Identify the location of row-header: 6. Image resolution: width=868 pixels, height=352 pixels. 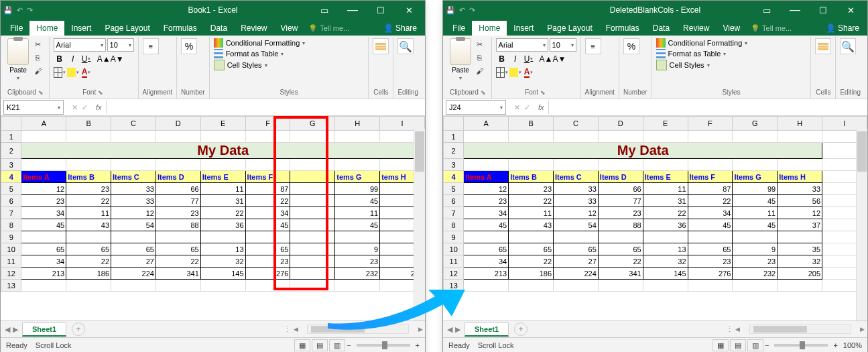
(11, 201).